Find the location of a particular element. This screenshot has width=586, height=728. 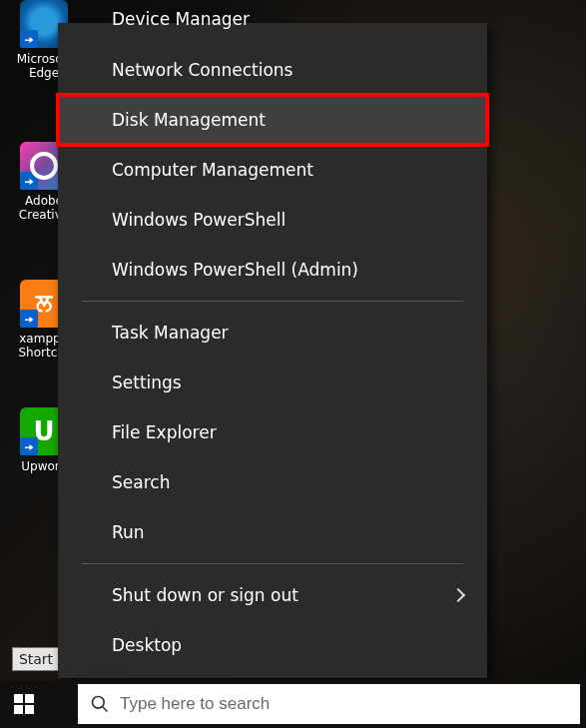

winx-item-label: Computer Management is located at coordinates (213, 170).